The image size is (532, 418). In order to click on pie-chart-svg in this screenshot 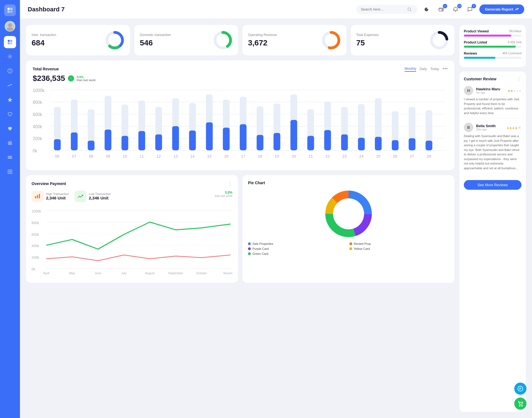, I will do `click(349, 214)`.